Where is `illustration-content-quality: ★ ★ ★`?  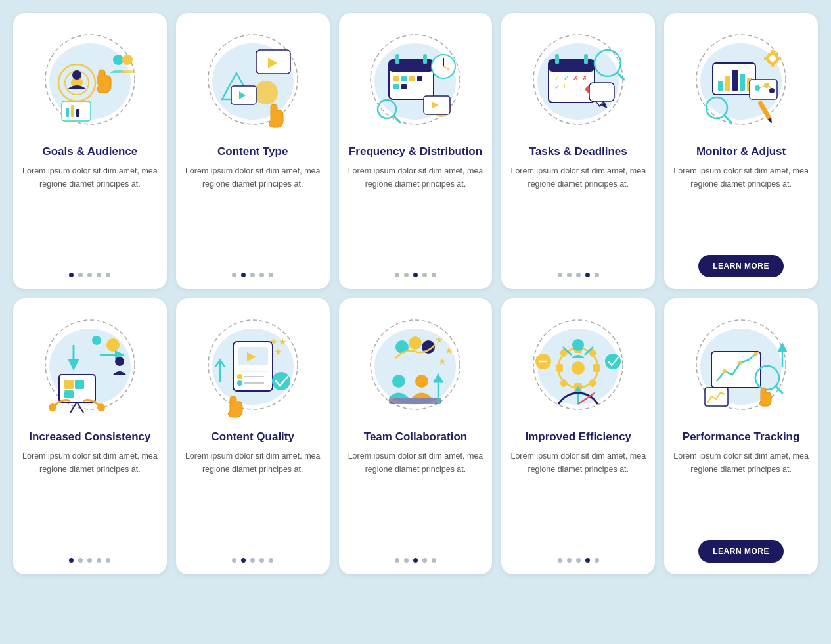
illustration-content-quality: ★ ★ ★ is located at coordinates (253, 365).